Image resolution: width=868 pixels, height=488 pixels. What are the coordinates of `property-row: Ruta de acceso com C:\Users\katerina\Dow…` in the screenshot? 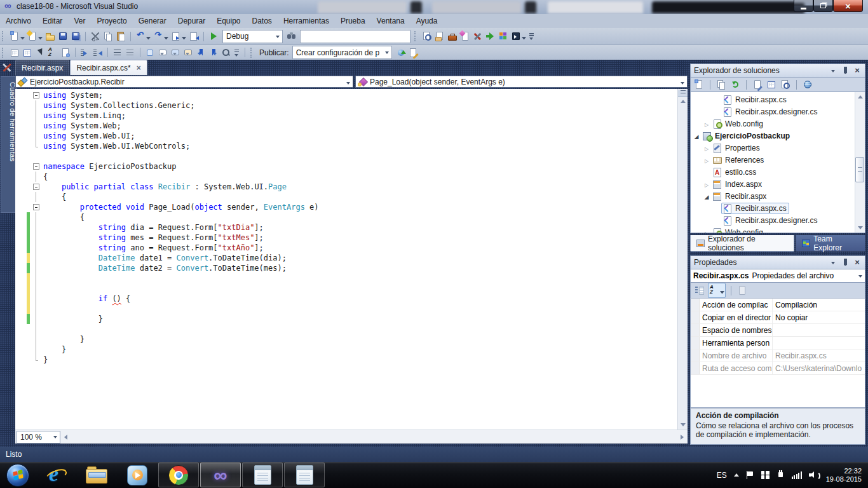 It's located at (778, 369).